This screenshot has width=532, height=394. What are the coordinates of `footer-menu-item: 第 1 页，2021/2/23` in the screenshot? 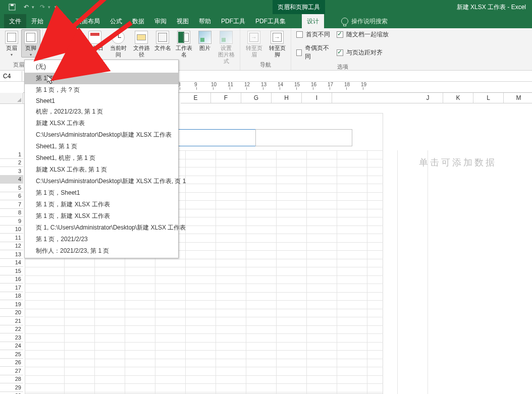 It's located at (101, 239).